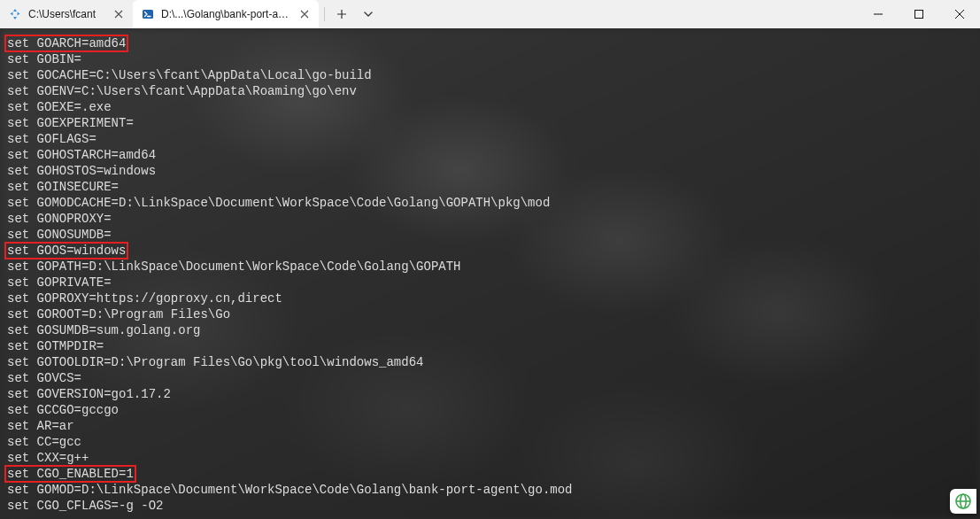 The width and height of the screenshot is (980, 519). I want to click on terminal-line: set GOTMPDIR=, so click(492, 346).